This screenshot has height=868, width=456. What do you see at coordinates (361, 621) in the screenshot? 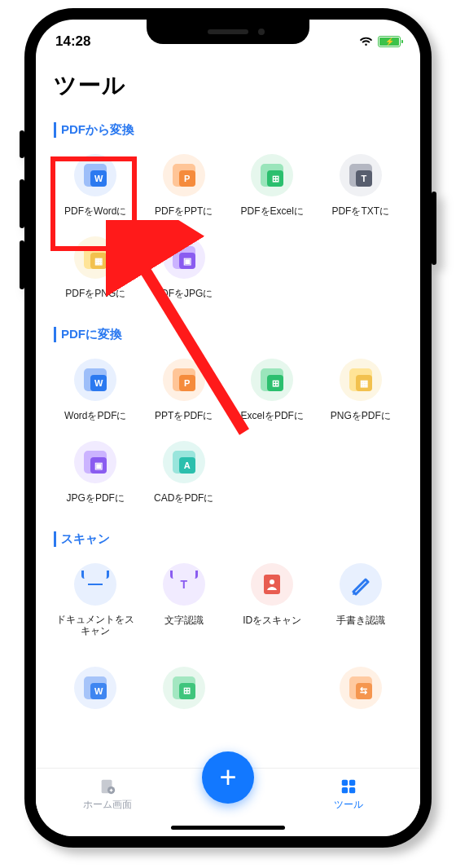
I see `tool-label: 手書き認識` at bounding box center [361, 621].